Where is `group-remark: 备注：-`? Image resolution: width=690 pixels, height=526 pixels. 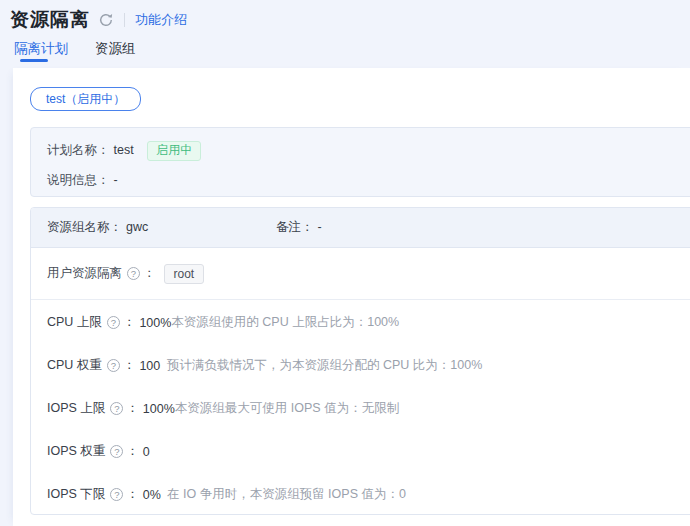
group-remark: 备注：- is located at coordinates (299, 228).